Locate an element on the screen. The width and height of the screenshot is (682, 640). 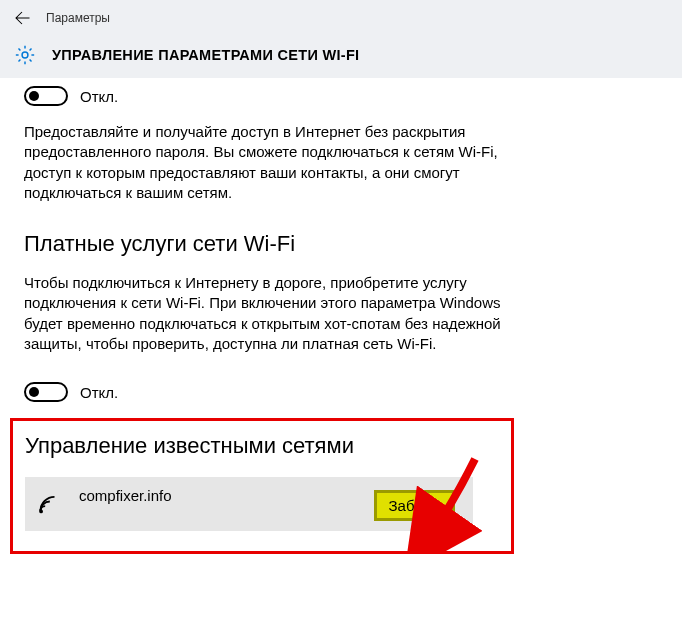
window-title: Параметры is located at coordinates (78, 18).